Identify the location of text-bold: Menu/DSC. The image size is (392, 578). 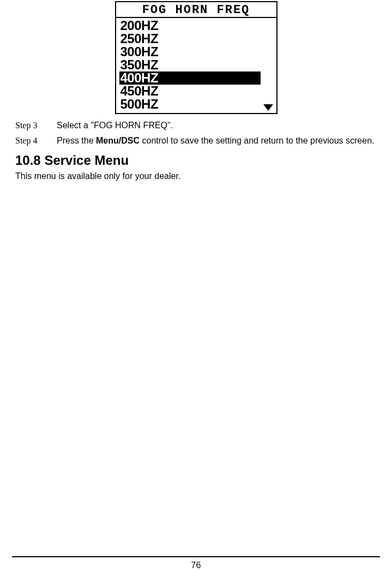
(118, 141).